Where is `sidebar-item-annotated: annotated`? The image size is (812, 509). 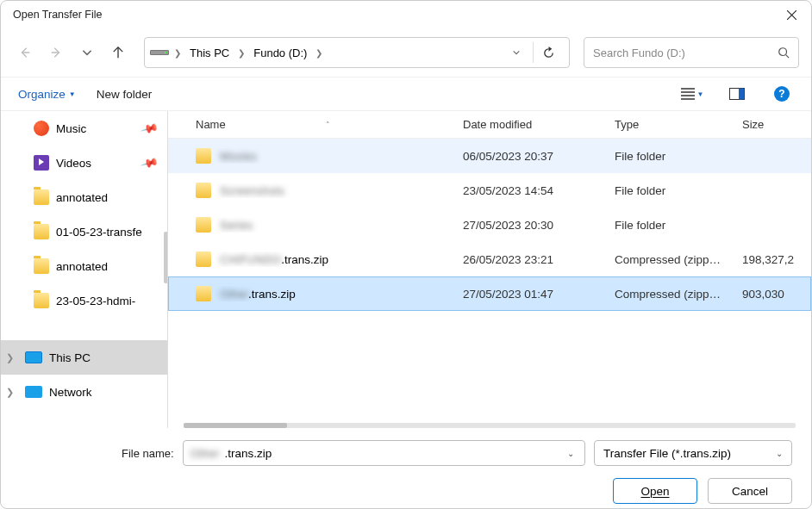
sidebar-item-annotated: annotated is located at coordinates (84, 197).